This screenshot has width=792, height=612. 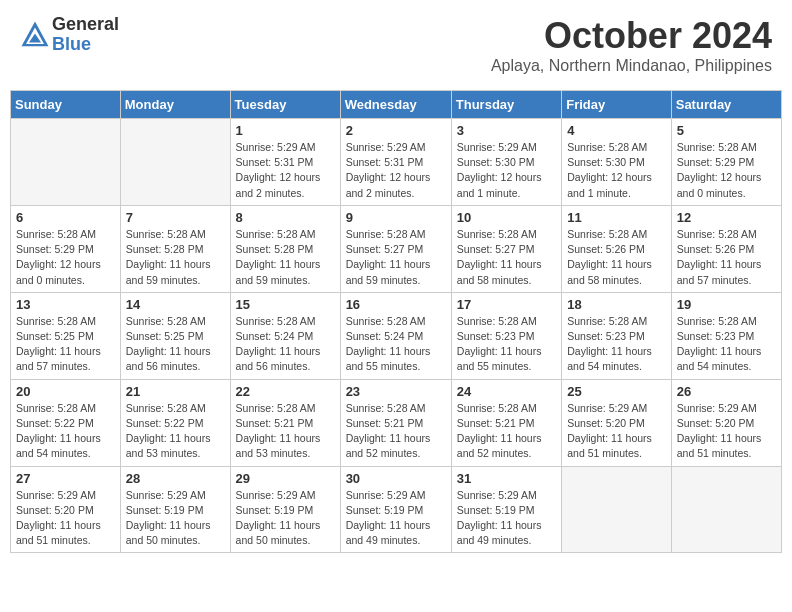 I want to click on logo-icon, so click(x=35, y=35).